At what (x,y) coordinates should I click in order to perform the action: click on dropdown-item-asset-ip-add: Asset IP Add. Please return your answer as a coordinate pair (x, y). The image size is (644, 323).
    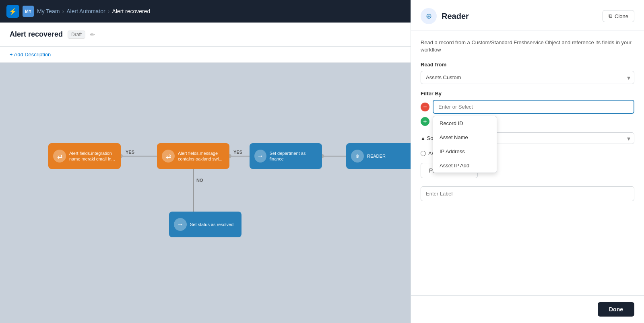
    Looking at the image, I should click on (465, 166).